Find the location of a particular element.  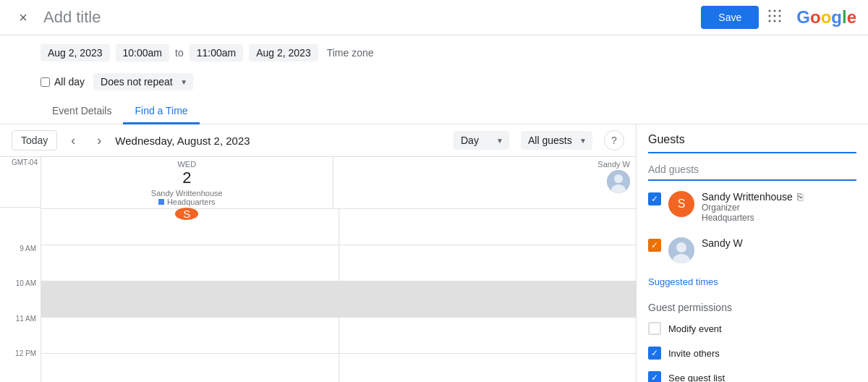

guest-item-sandy: ✓ S Sandy Writtenhouse ⎘ Organizer Headq… is located at coordinates (752, 207).